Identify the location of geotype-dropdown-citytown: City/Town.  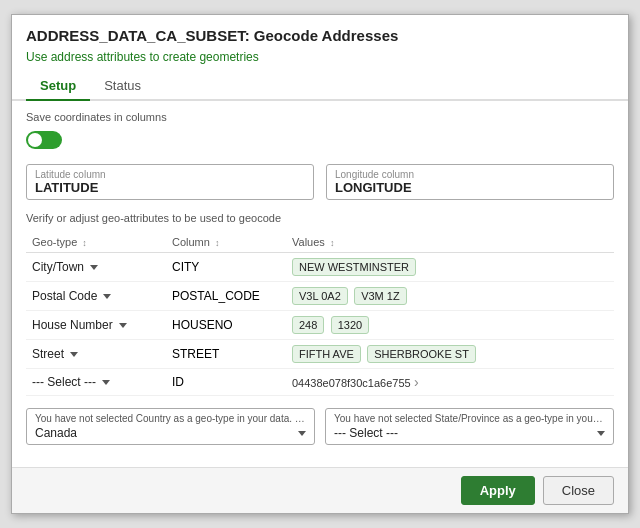
(96, 267).